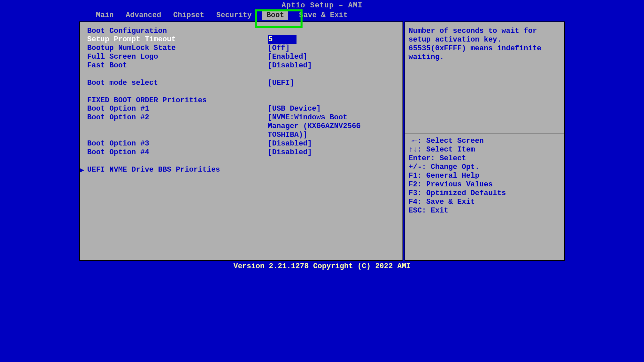 Image resolution: width=644 pixels, height=362 pixels. Describe the element at coordinates (241, 31) in the screenshot. I see `section-boot-config: Boot Configuration` at that location.